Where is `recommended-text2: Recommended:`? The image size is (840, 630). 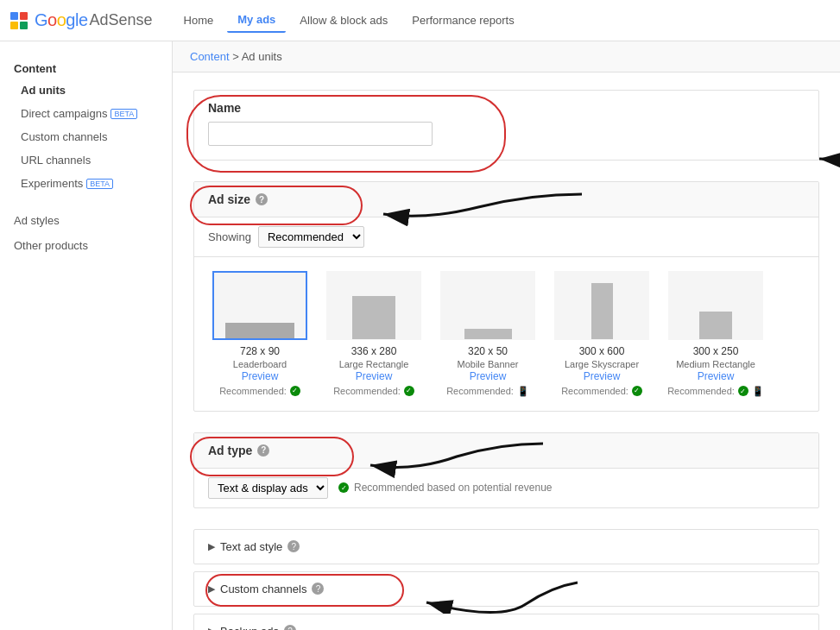
recommended-text2: Recommended: is located at coordinates (367, 391).